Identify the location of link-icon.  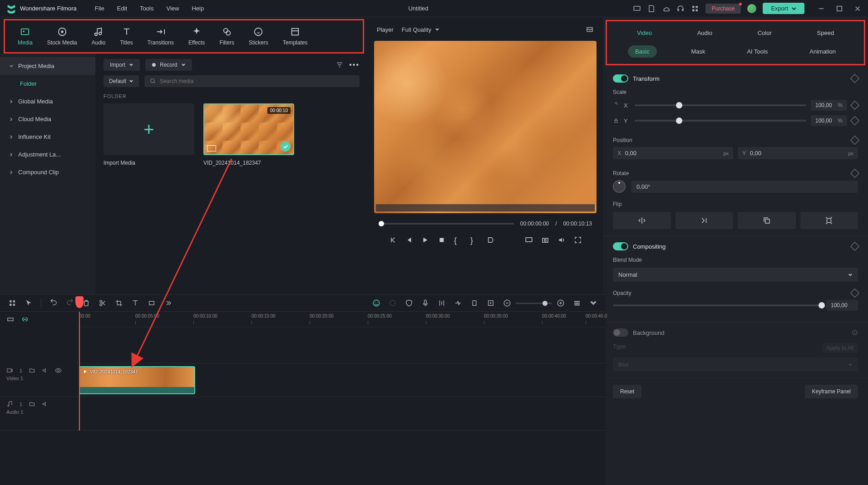
(25, 319).